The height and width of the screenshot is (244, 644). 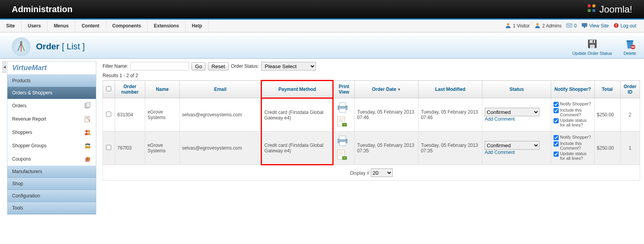 I want to click on sidebar-item-revenue-report: Revenue Report, so click(x=52, y=119).